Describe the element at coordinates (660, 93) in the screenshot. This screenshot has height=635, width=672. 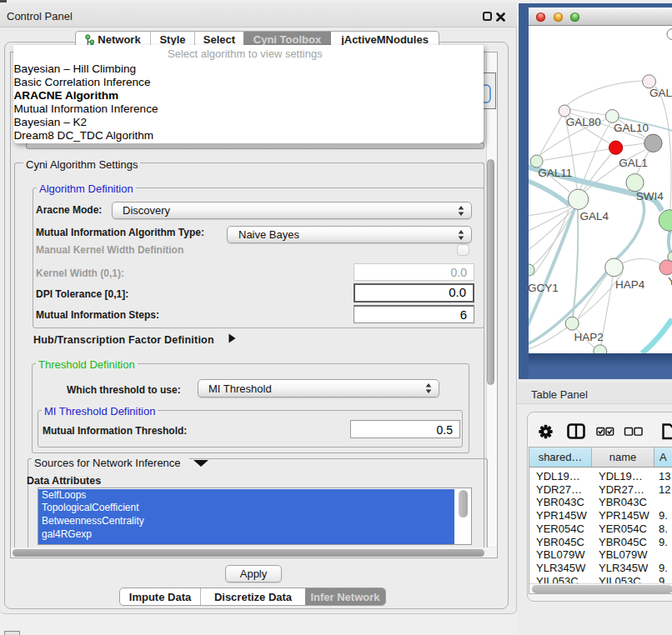
I see `svg-text: GAL7` at that location.